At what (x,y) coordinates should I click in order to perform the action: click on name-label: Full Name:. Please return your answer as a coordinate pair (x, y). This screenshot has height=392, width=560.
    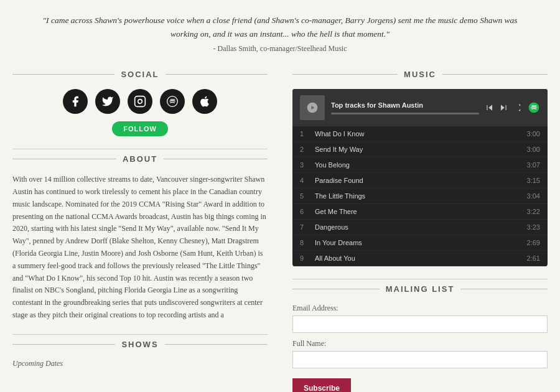
    Looking at the image, I should click on (420, 343).